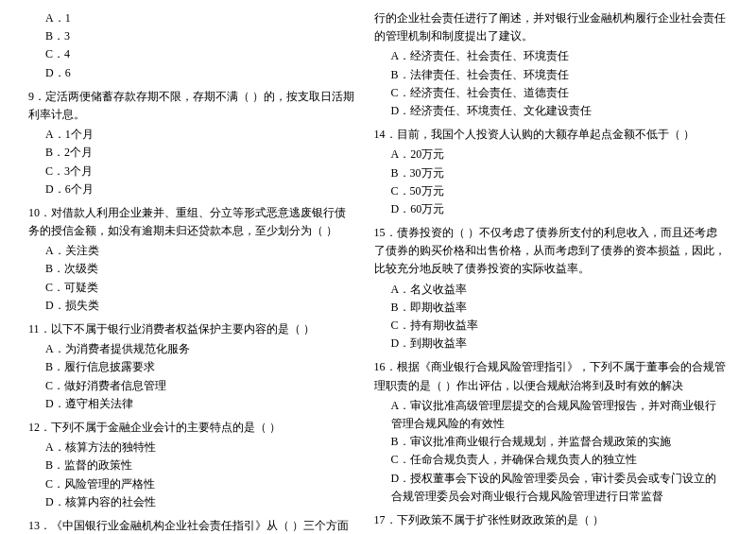 The width and height of the screenshot is (756, 534). I want to click on option-a1: A．1, so click(192, 19).